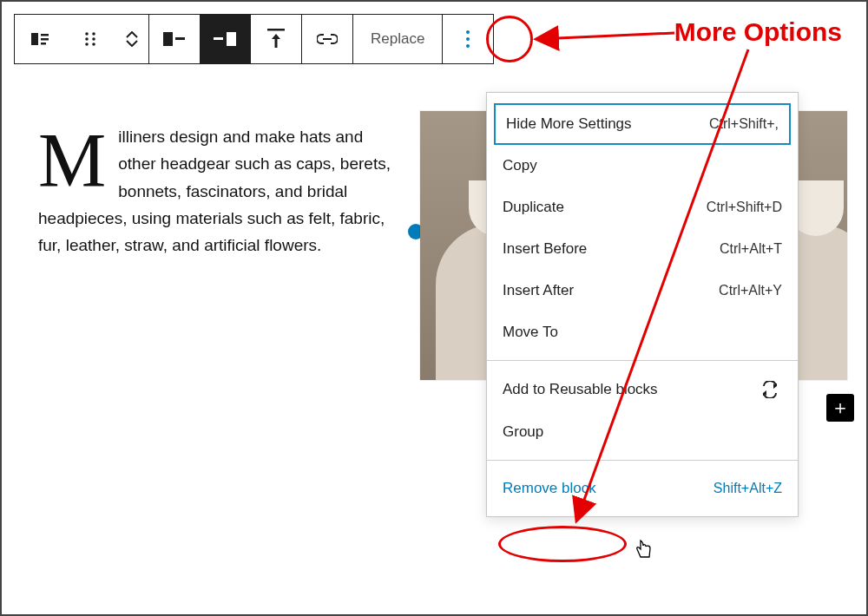 The image size is (868, 616). I want to click on menu-item-label: Remove block, so click(549, 488).